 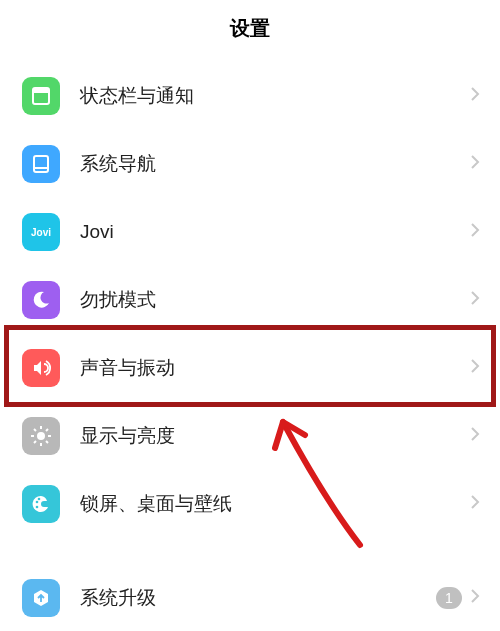 I want to click on settings-item-label: 锁屏、桌面与壁纸, so click(x=275, y=504).